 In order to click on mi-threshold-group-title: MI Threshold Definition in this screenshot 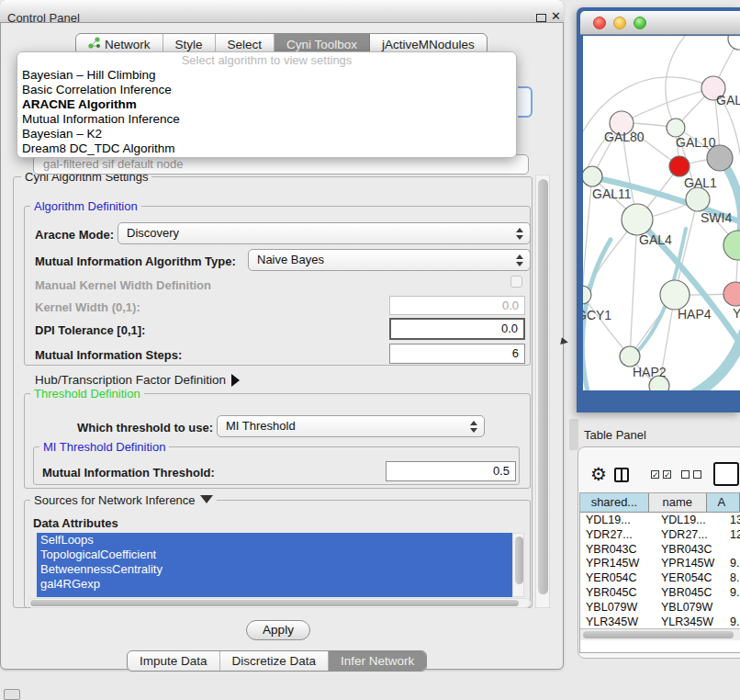, I will do `click(105, 446)`.